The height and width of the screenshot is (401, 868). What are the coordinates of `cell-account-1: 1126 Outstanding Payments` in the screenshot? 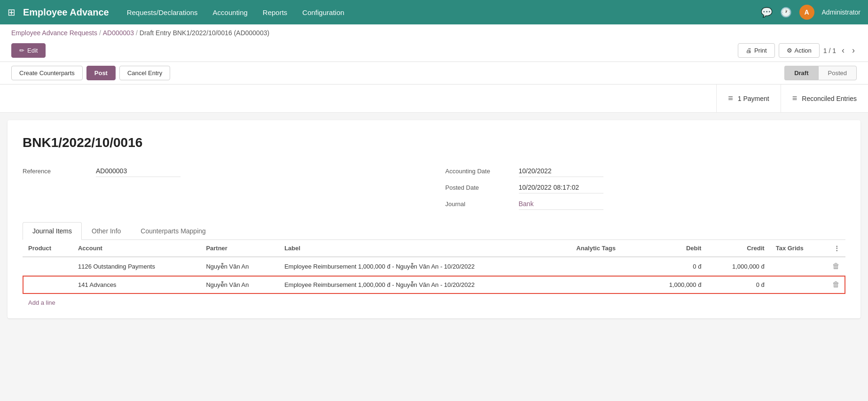 It's located at (136, 266).